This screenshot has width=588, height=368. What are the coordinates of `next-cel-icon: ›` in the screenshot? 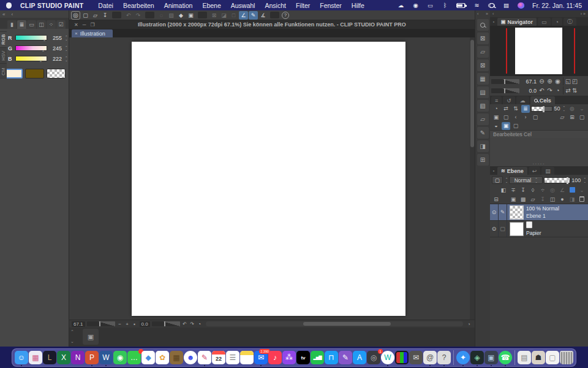 It's located at (526, 118).